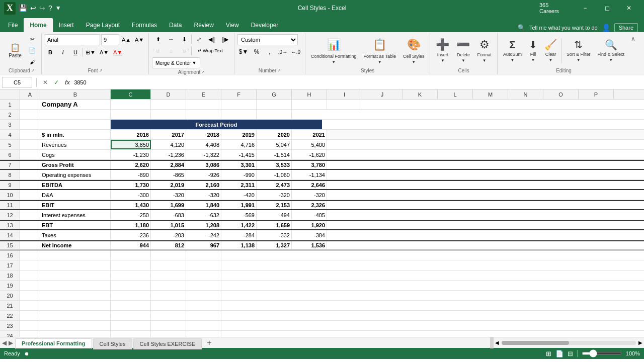 Image resolution: width=644 pixels, height=362 pixels. Describe the element at coordinates (309, 215) in the screenshot. I see `cell-h12: -405` at that location.